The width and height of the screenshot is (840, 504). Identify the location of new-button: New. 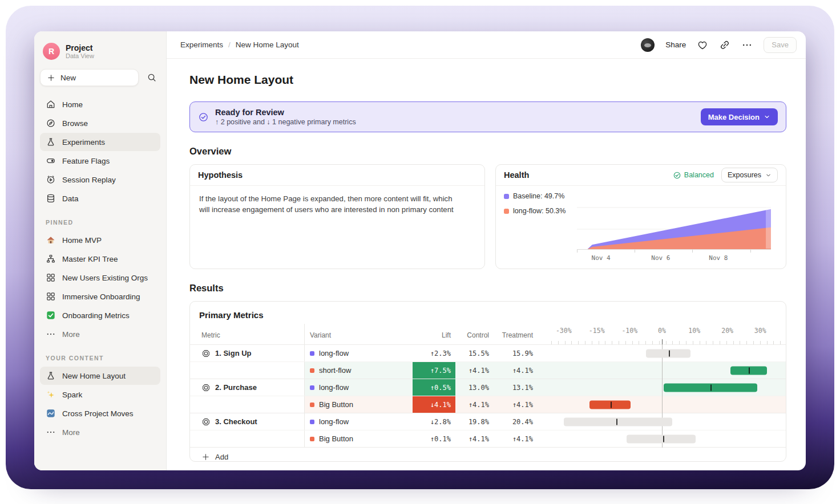
(89, 78).